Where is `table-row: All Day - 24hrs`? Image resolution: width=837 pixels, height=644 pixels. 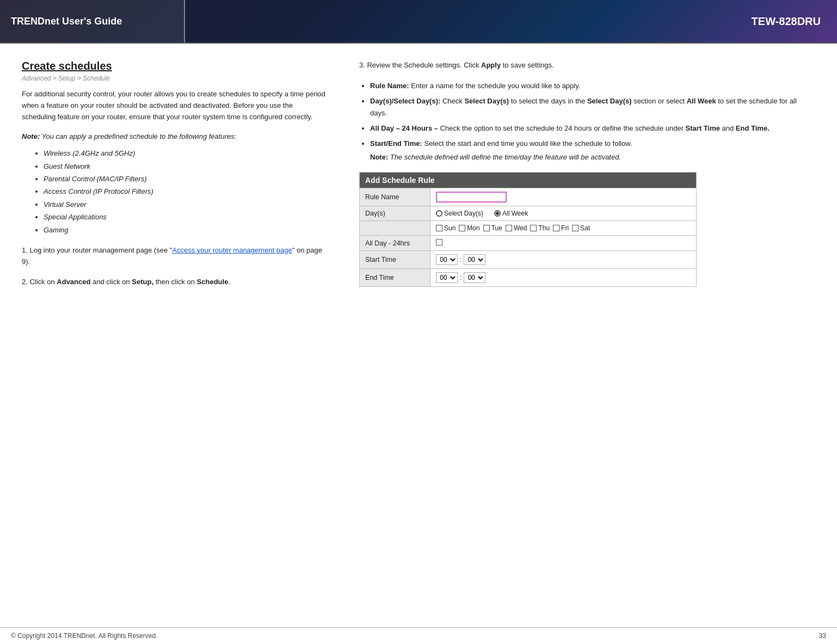 table-row: All Day - 24hrs is located at coordinates (528, 243).